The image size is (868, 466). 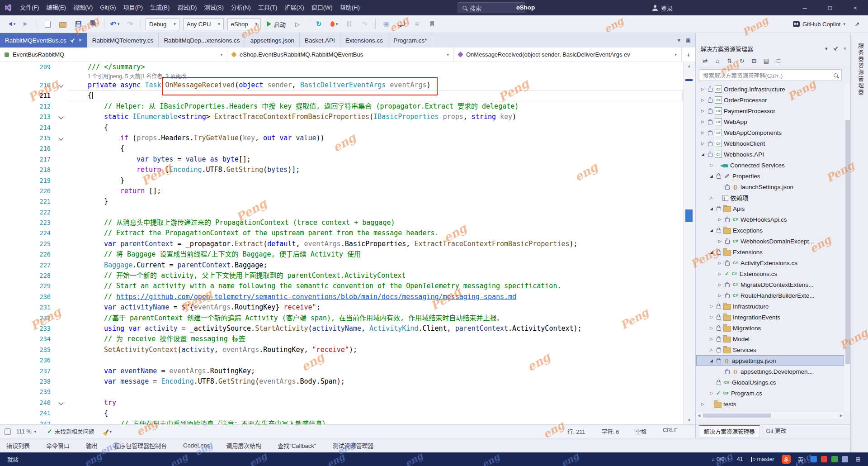 I want to click on menu-item: 窗口(W), so click(x=322, y=8).